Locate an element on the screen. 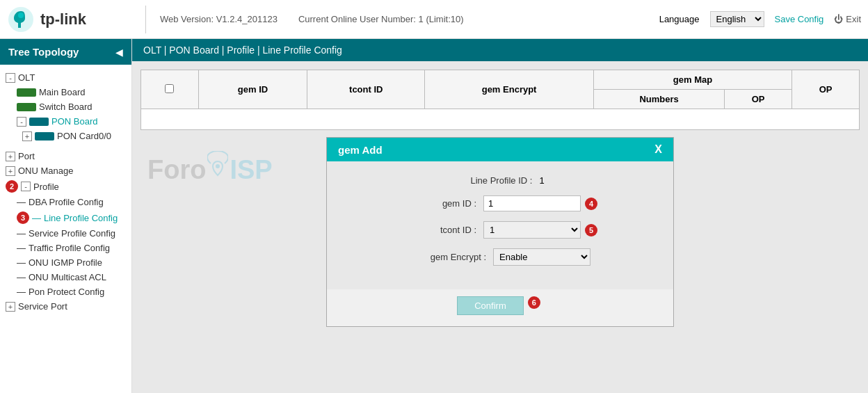 The width and height of the screenshot is (868, 393). service-port-label: Service Port is located at coordinates (43, 306).